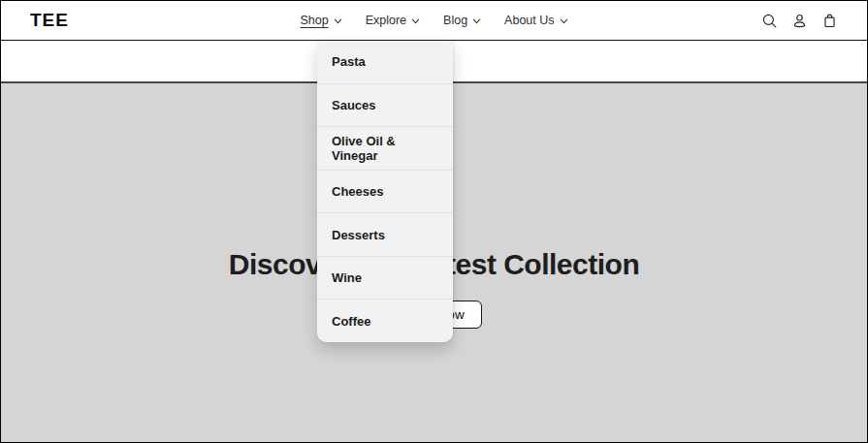  Describe the element at coordinates (799, 21) in the screenshot. I see `account-button` at that location.